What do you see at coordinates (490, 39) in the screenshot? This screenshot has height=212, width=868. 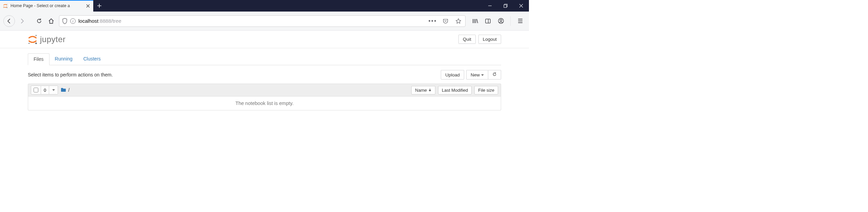 I see `logout-button: Logout` at bounding box center [490, 39].